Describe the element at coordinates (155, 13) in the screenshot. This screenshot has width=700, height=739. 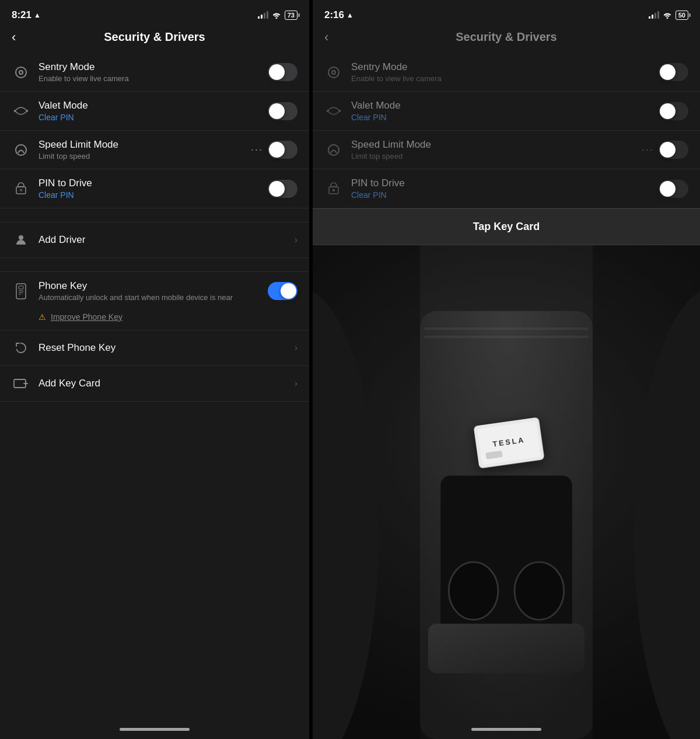
I see `left-status-bar: 8:21 ▲ 73` at that location.